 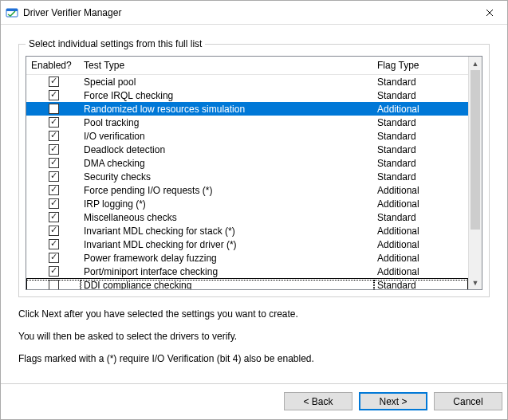 What do you see at coordinates (227, 204) in the screenshot?
I see `row-test-type: IRP logging (*)` at bounding box center [227, 204].